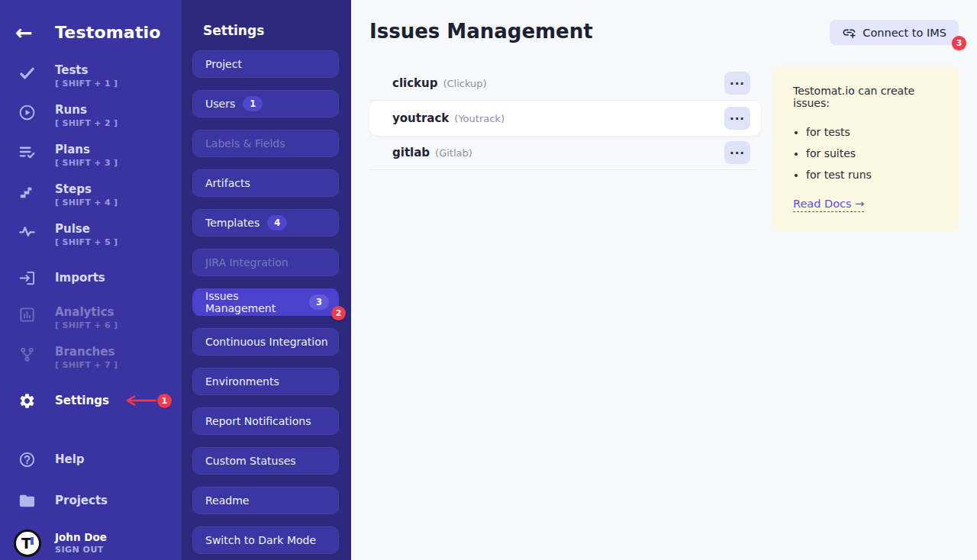  Describe the element at coordinates (86, 352) in the screenshot. I see `nav-label: Branches` at that location.